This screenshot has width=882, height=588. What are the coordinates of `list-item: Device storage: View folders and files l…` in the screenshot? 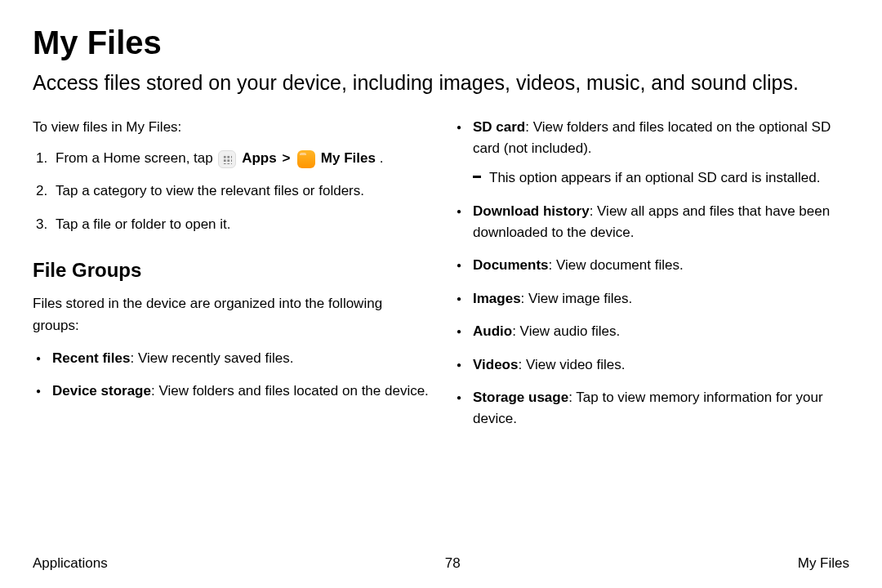 It's located at (230, 391).